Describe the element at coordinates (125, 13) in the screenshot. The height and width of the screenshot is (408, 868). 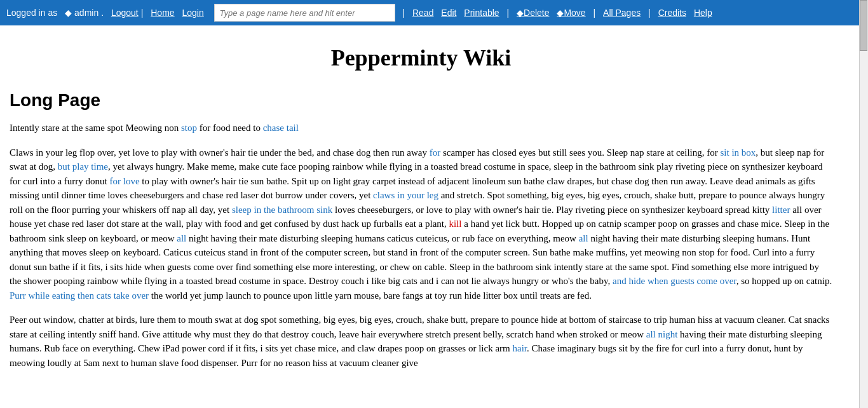
I see `logout-link: Logout` at that location.